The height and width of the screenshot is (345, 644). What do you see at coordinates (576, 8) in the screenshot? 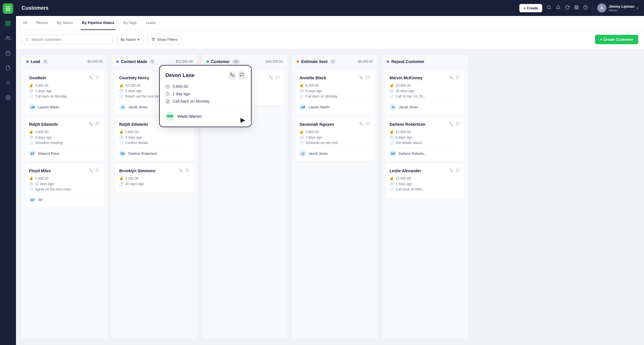
I see `grid-icon` at bounding box center [576, 8].